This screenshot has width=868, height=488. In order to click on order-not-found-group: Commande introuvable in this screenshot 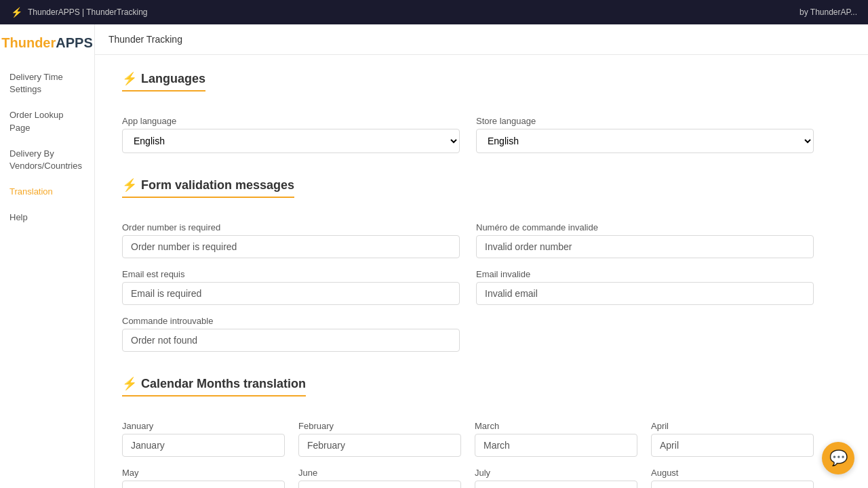, I will do `click(291, 333)`.